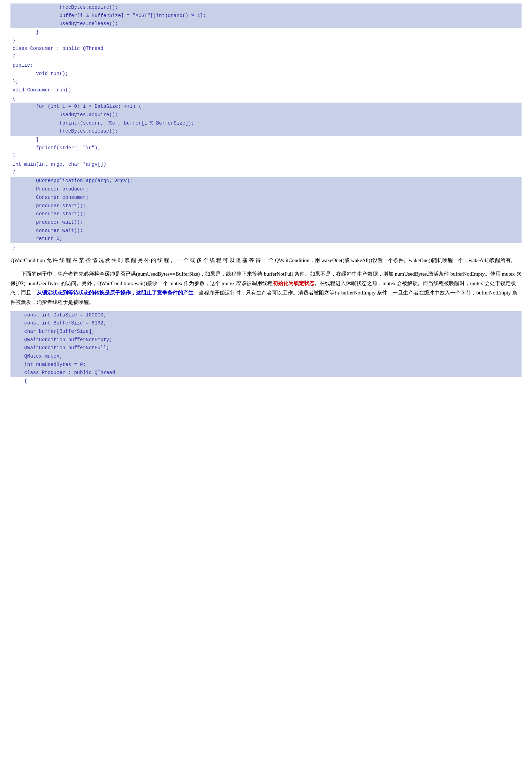 The image size is (532, 762). I want to click on code-line: };, so click(266, 82).